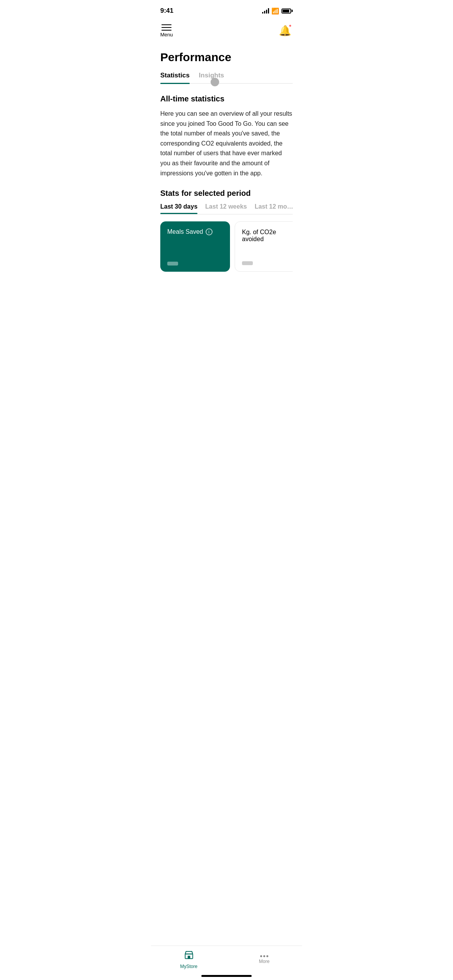  I want to click on co2-value, so click(267, 263).